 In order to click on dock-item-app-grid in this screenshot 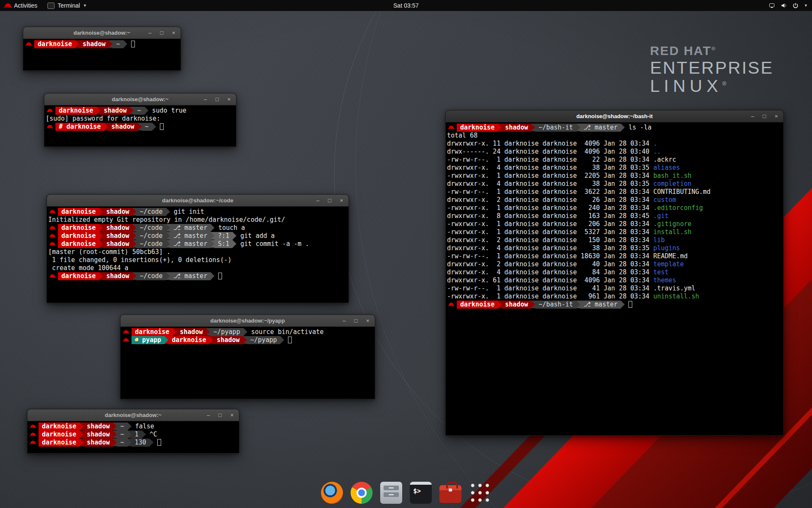, I will do `click(480, 493)`.